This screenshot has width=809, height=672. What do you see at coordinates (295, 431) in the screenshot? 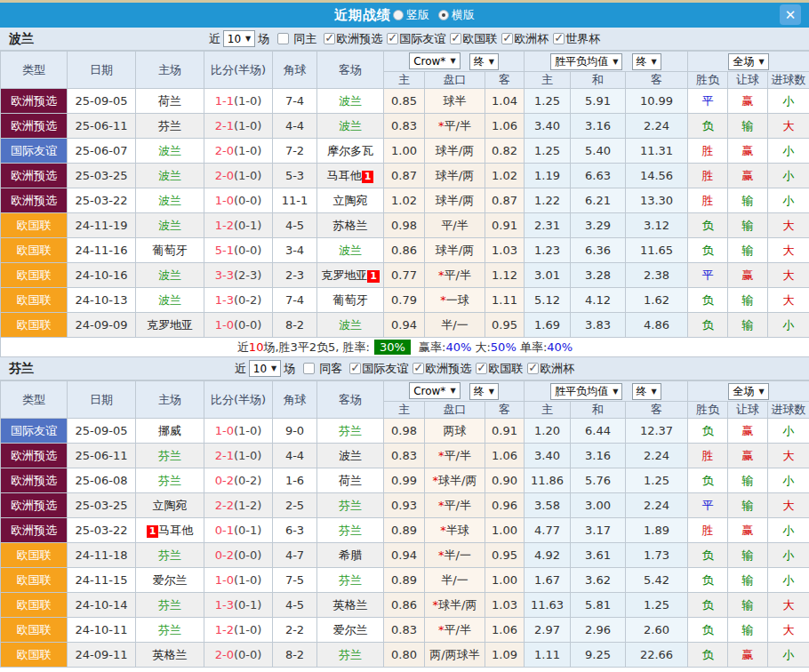
I see `corner-score: 9-0` at bounding box center [295, 431].